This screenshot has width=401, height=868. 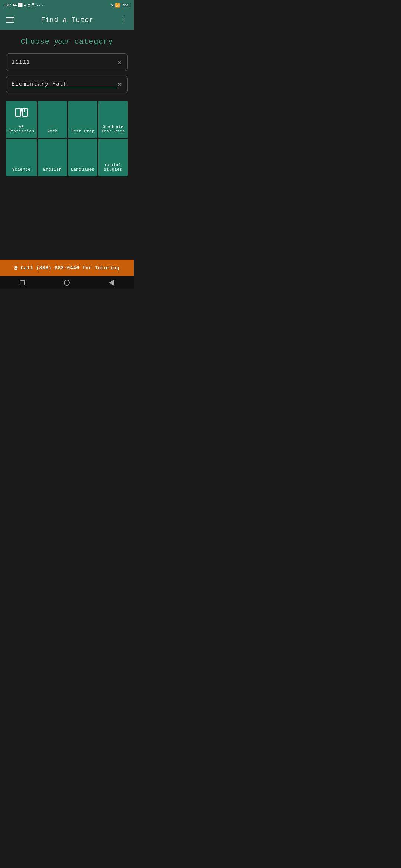 What do you see at coordinates (113, 129) in the screenshot?
I see `category-label-graduate-test-prep: Graduate Test Prep` at bounding box center [113, 129].